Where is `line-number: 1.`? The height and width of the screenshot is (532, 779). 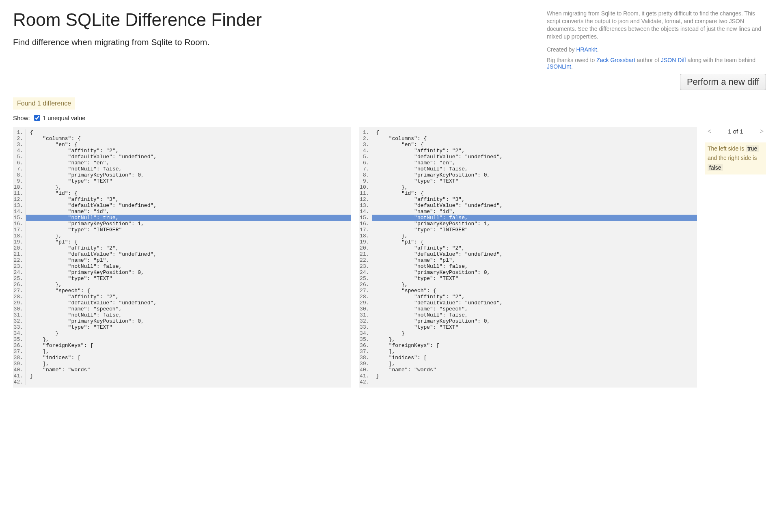
line-number: 1. is located at coordinates (366, 132).